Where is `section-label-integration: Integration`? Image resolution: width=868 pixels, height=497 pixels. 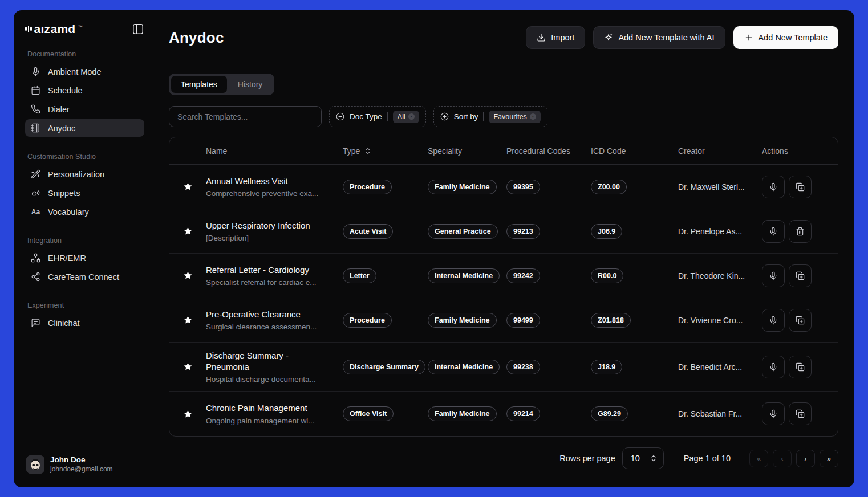
section-label-integration: Integration is located at coordinates (86, 241).